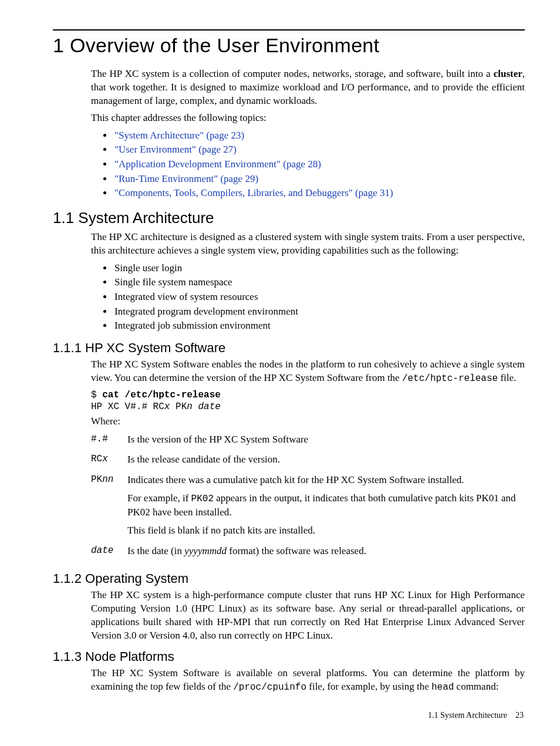 The image size is (560, 746). Describe the element at coordinates (319, 164) in the screenshot. I see `list-item: "Application Development Environment" (p…` at that location.